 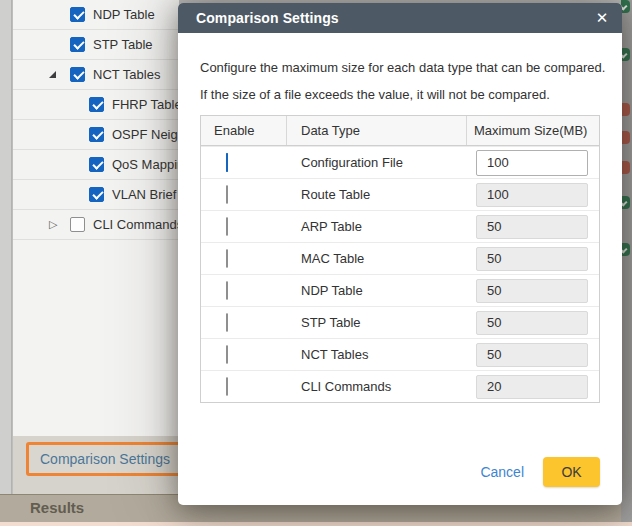 What do you see at coordinates (400, 68) in the screenshot?
I see `description-line-1: Configure the maximum size for each data…` at bounding box center [400, 68].